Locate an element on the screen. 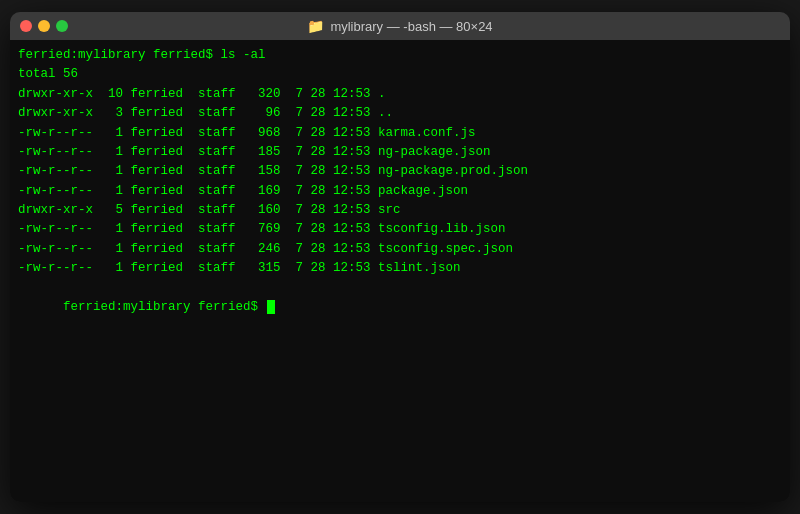  maximize-button is located at coordinates (62, 26).